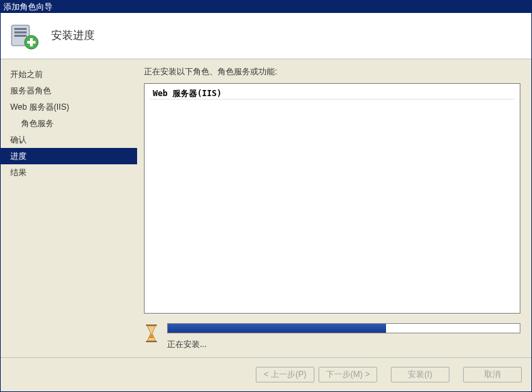  What do you see at coordinates (69, 123) in the screenshot?
I see `sidebar-item-role-services: 角色服务` at bounding box center [69, 123].